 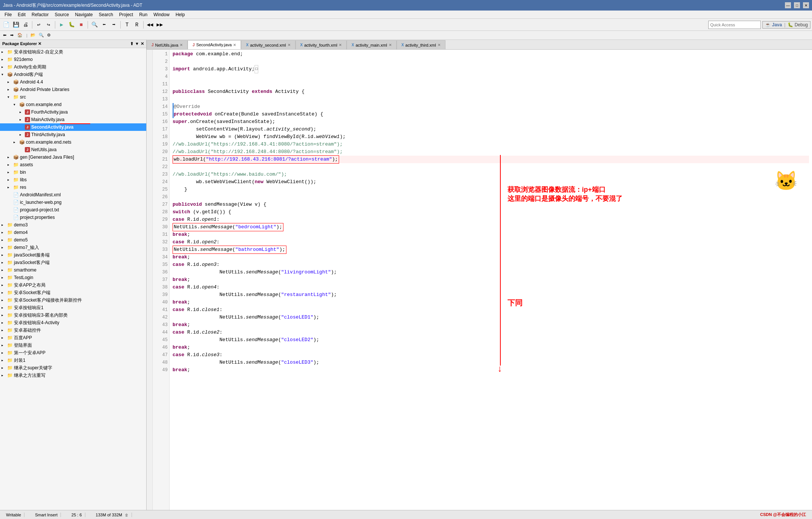 I want to click on tree-item: ▸📁demo4, so click(x=73, y=232).